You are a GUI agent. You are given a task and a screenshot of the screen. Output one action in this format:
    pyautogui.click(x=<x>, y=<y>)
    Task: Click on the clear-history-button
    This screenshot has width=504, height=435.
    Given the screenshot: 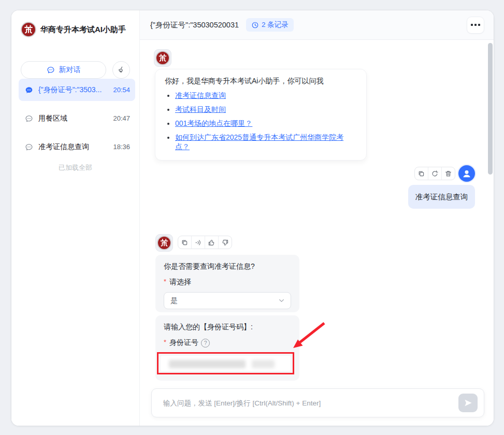 What is the action you would take?
    pyautogui.click(x=121, y=70)
    